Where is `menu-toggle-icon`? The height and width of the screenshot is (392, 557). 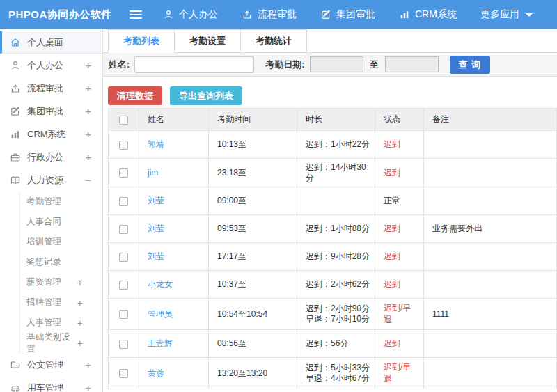
menu-toggle-icon is located at coordinates (136, 15).